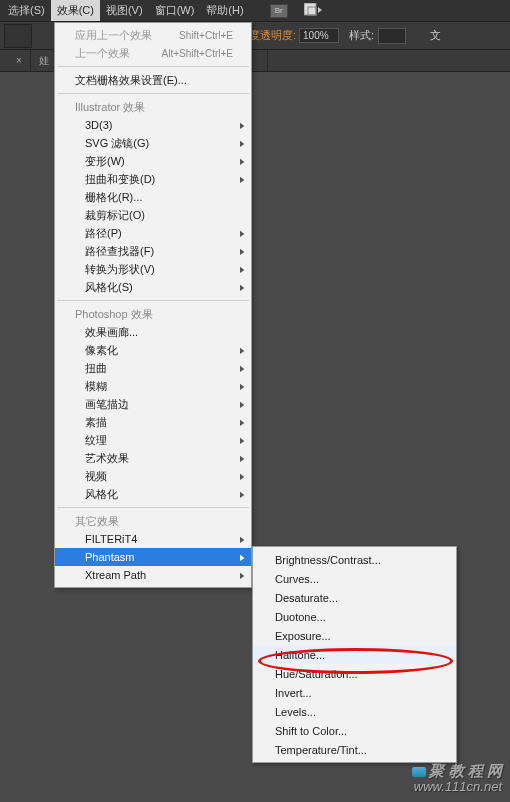  Describe the element at coordinates (354, 636) in the screenshot. I see `sub-exposure: Exposure...` at that location.